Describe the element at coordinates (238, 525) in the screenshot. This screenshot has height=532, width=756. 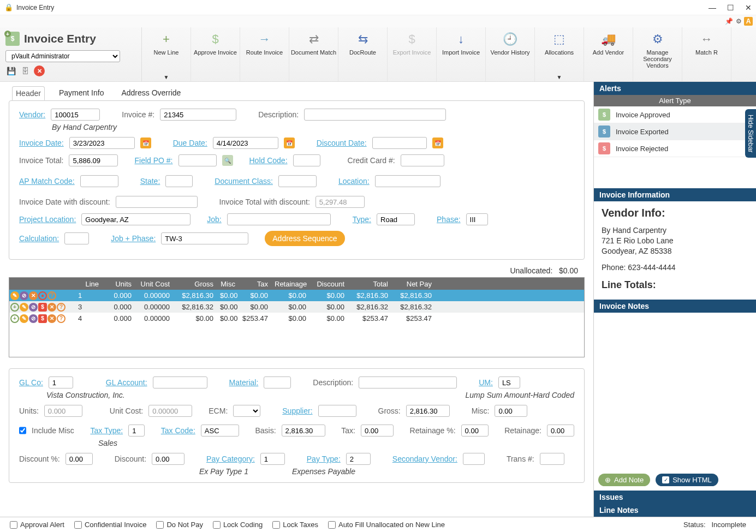
I see `footer-opt-lock-coding: Lock Coding` at that location.